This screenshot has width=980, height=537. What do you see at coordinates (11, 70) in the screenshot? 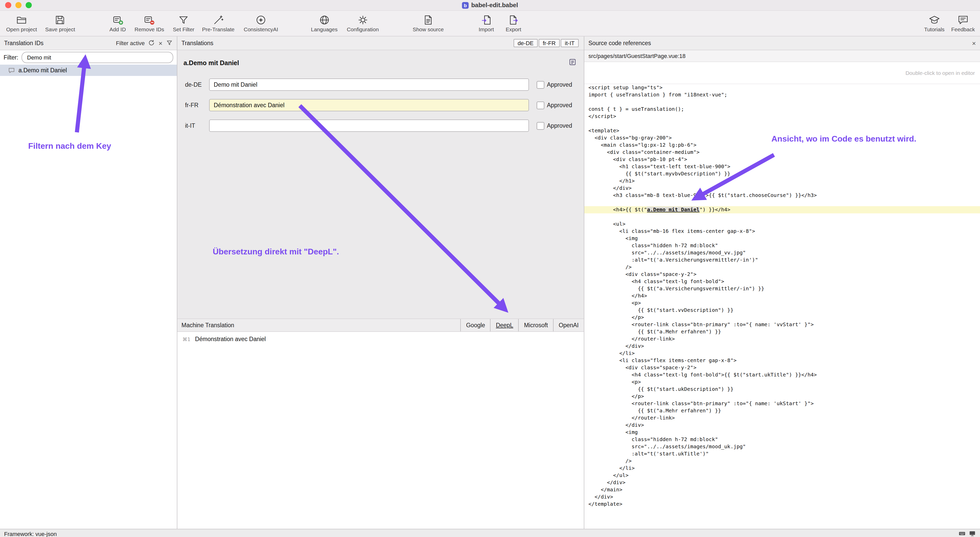
I see `speech-bubble-icon` at bounding box center [11, 70].